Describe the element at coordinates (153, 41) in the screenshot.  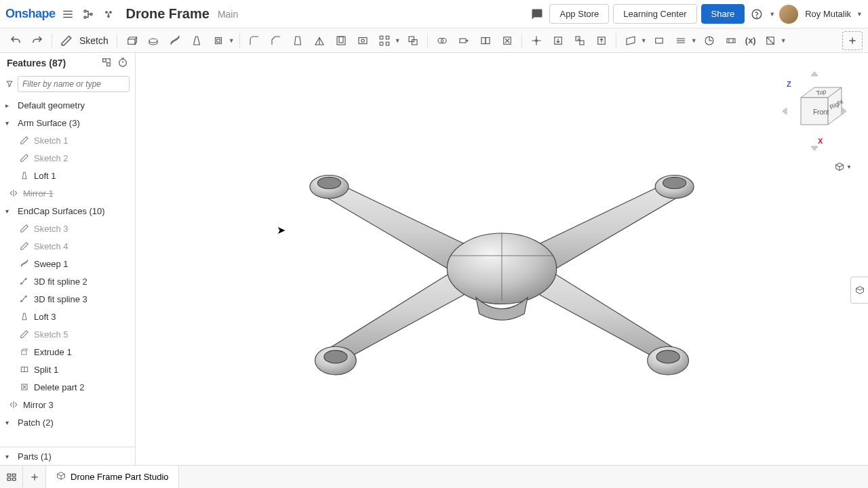
I see `revolve-tool` at that location.